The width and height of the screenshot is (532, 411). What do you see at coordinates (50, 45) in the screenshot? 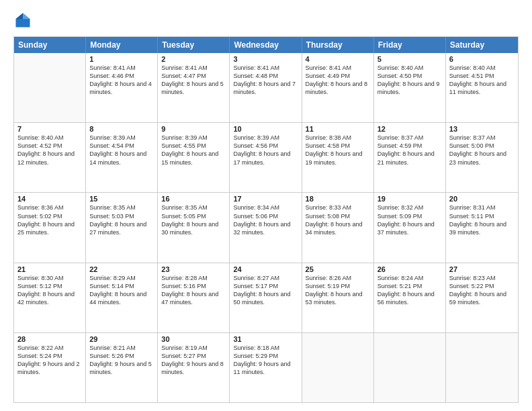
I see `header-day-sunday: Sunday` at bounding box center [50, 45].